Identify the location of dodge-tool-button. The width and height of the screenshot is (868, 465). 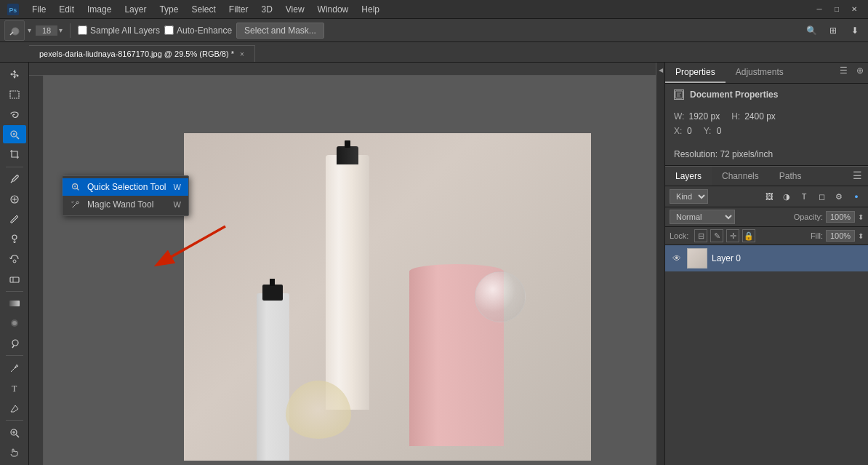
(15, 343).